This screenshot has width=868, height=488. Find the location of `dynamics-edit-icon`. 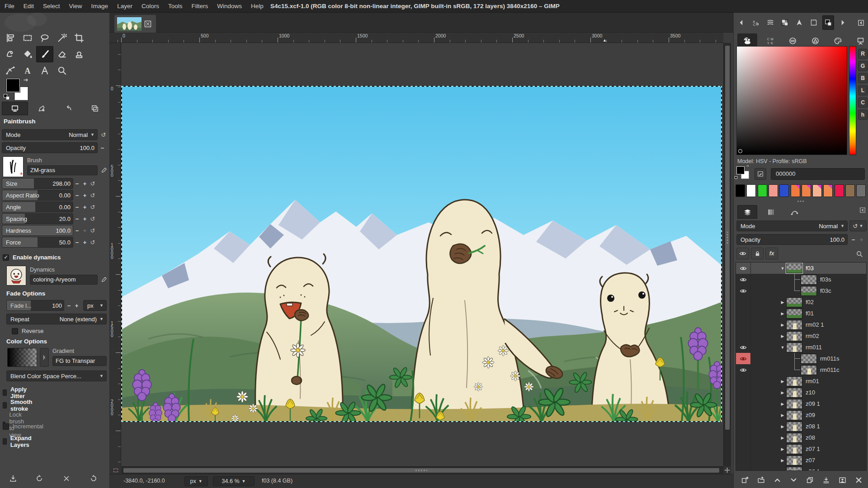

dynamics-edit-icon is located at coordinates (104, 280).